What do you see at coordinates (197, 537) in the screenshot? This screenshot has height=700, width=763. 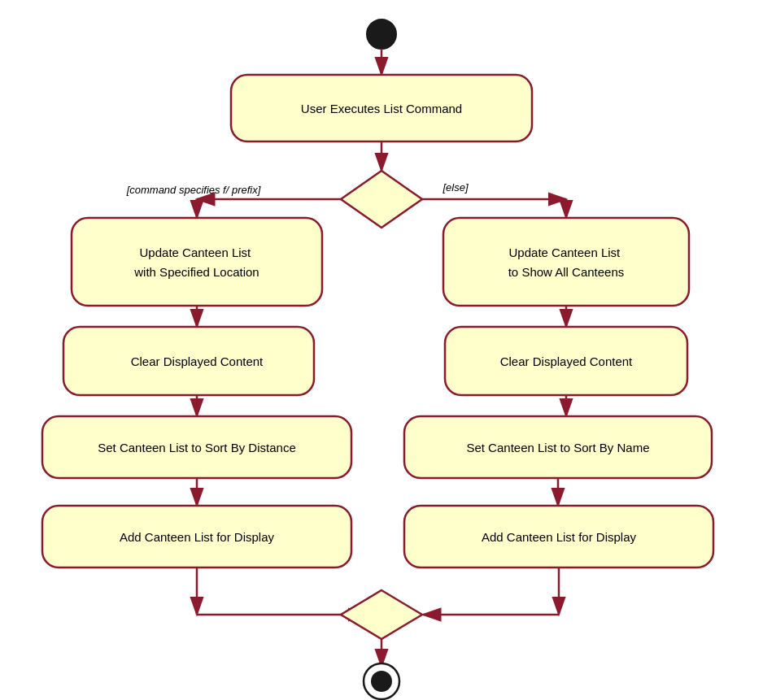 I see `node-add-left-text: Add Canteen List for Display` at bounding box center [197, 537].